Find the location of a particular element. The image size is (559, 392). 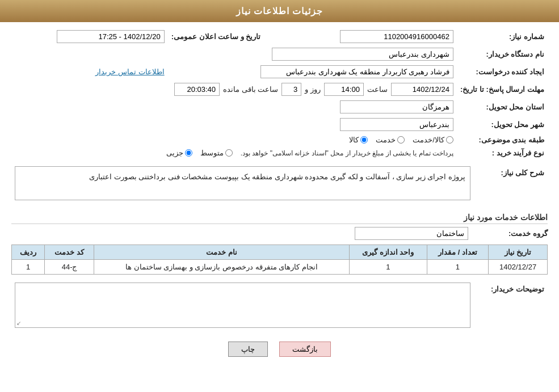

col-name: نام خدمت is located at coordinates (221, 252).